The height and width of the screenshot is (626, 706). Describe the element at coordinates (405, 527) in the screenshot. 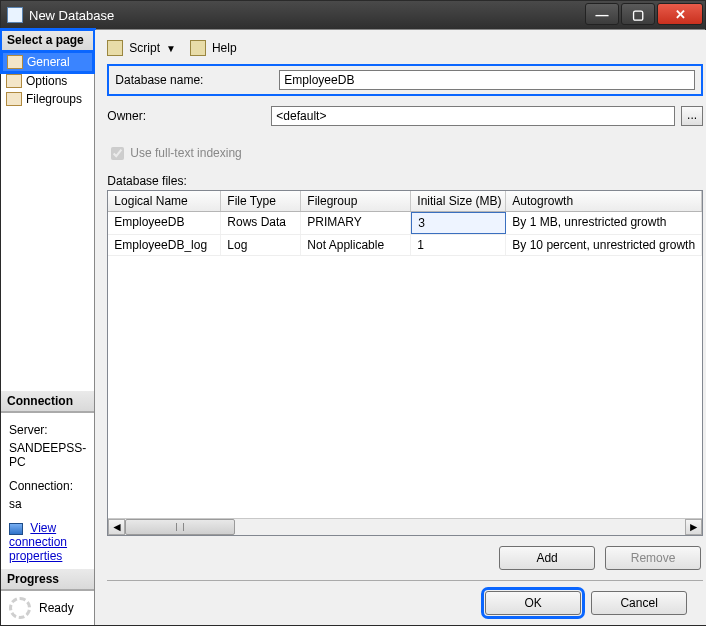

I see `scroll-track` at that location.